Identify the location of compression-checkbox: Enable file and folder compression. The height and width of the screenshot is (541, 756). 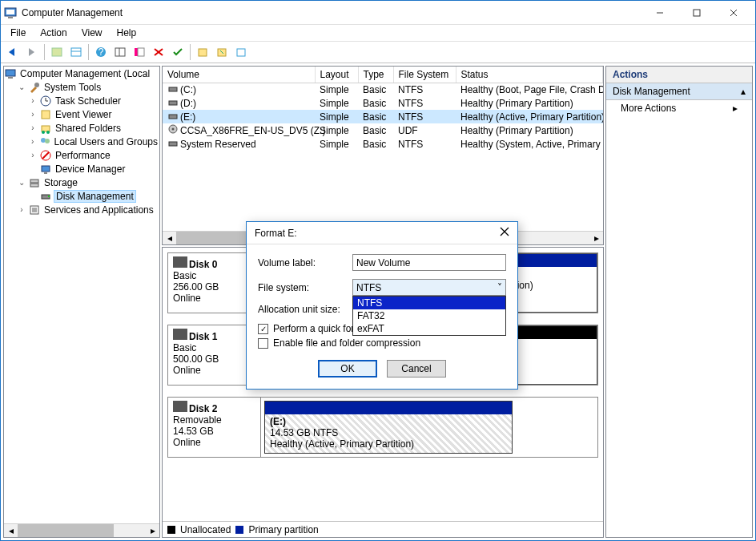
(382, 343).